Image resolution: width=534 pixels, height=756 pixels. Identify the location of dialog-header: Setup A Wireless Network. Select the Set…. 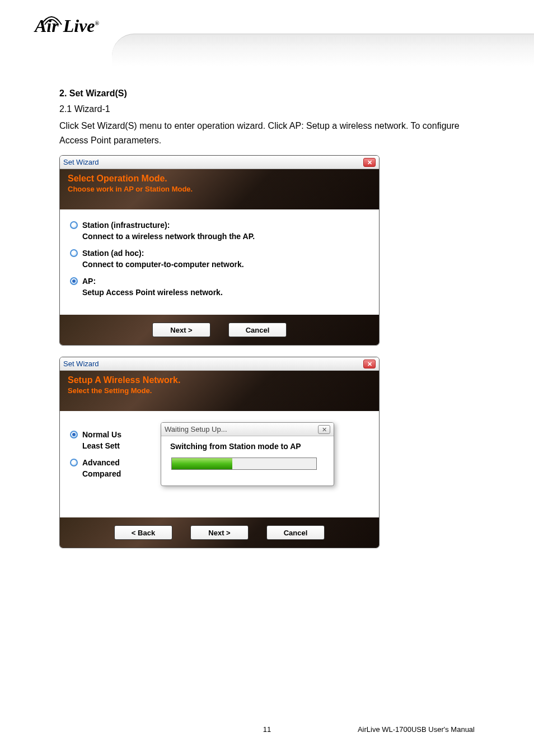
(219, 391).